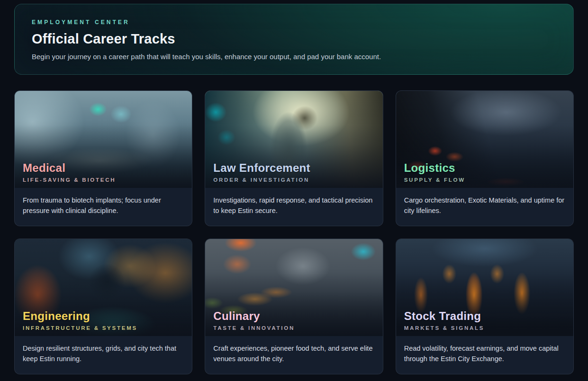 This screenshot has height=381, width=588. I want to click on career-title: Engineering, so click(104, 316).